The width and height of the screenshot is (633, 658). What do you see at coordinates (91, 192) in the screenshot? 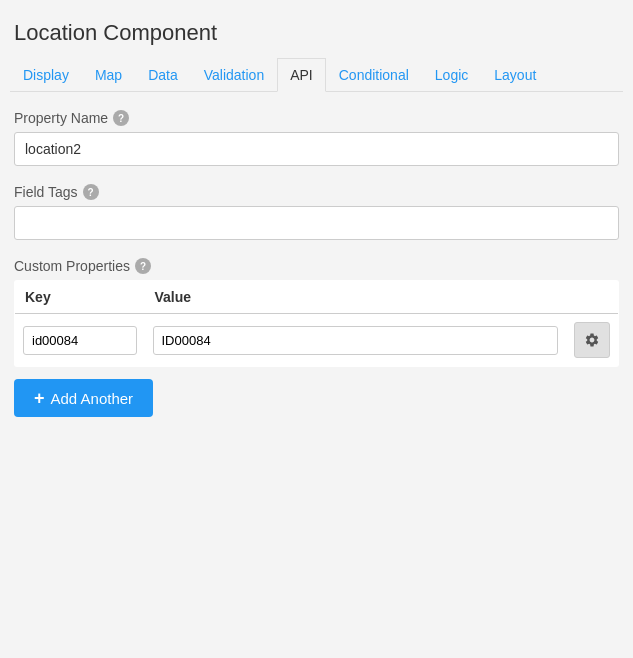
I see `field-tags-help-icon: ?` at bounding box center [91, 192].